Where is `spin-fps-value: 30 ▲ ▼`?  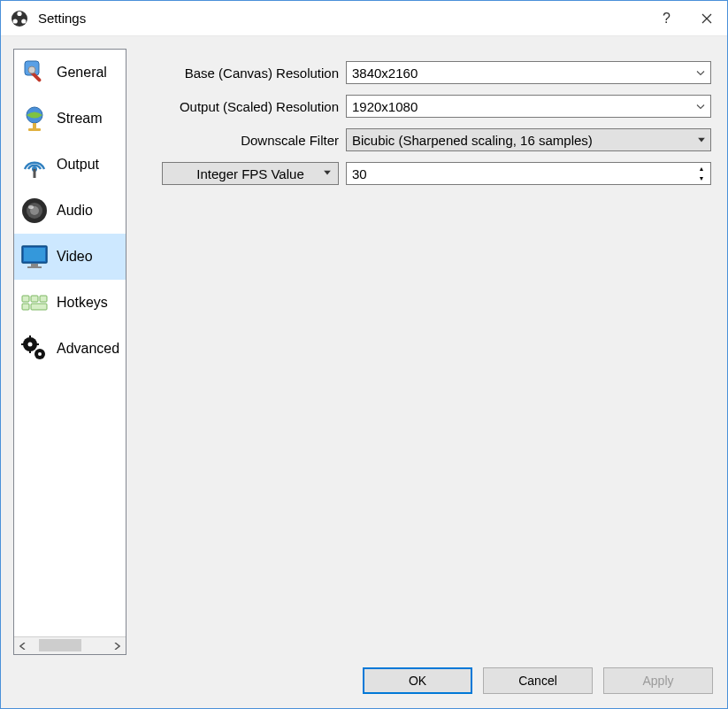
spin-fps-value: 30 ▲ ▼ is located at coordinates (529, 173).